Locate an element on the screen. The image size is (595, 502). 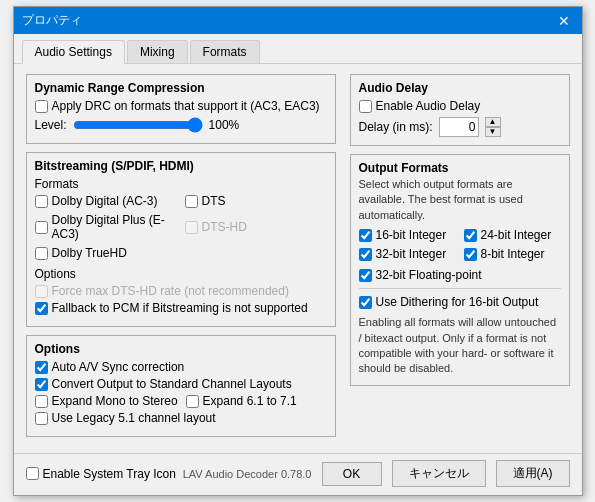
dolby-ac3-checkbox is located at coordinates (42, 202).